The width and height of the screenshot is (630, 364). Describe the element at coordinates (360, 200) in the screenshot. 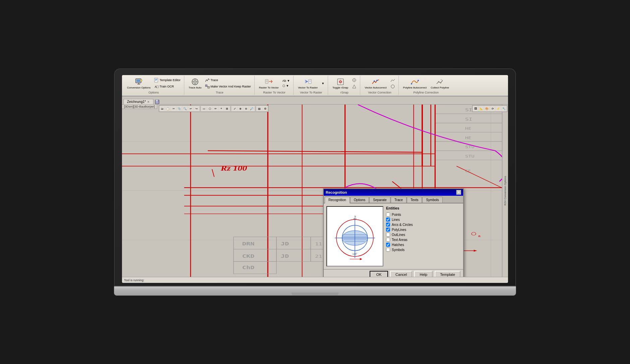

I see `tab-options: Options` at that location.